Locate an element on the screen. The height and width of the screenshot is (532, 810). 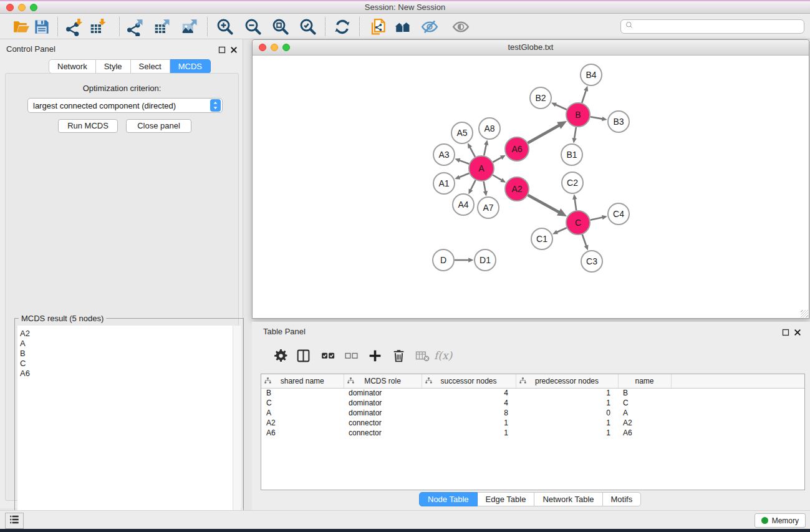
node-C3: C3 is located at coordinates (592, 261).